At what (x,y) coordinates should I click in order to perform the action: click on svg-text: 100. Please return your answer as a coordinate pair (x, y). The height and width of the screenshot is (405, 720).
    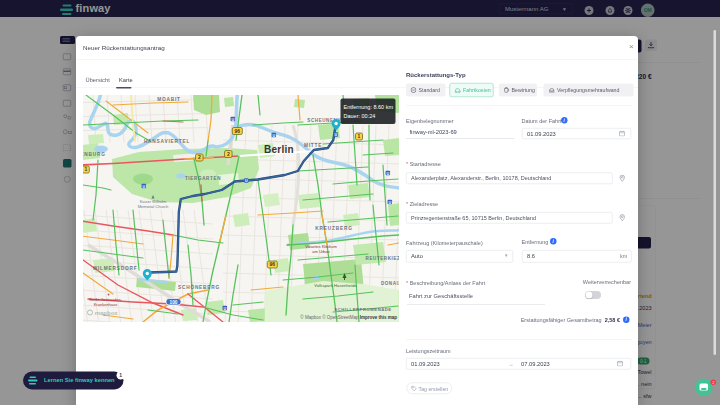
    Looking at the image, I should click on (174, 302).